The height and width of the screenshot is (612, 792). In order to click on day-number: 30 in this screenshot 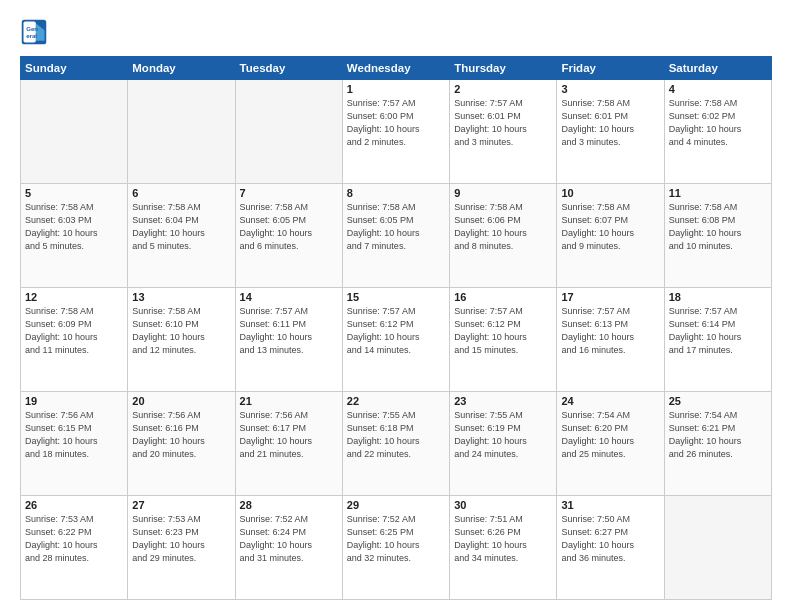, I will do `click(503, 505)`.